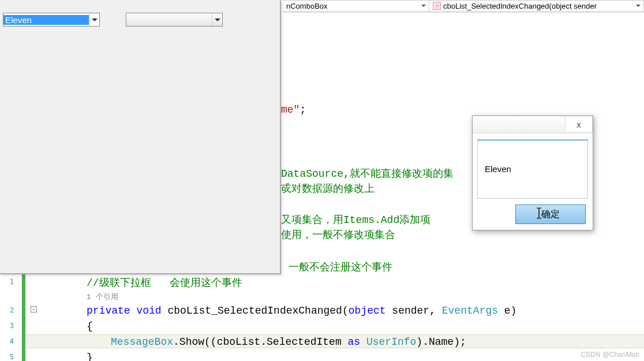 This screenshot has height=361, width=644. Describe the element at coordinates (33, 310) in the screenshot. I see `fold-toggle: -` at that location.